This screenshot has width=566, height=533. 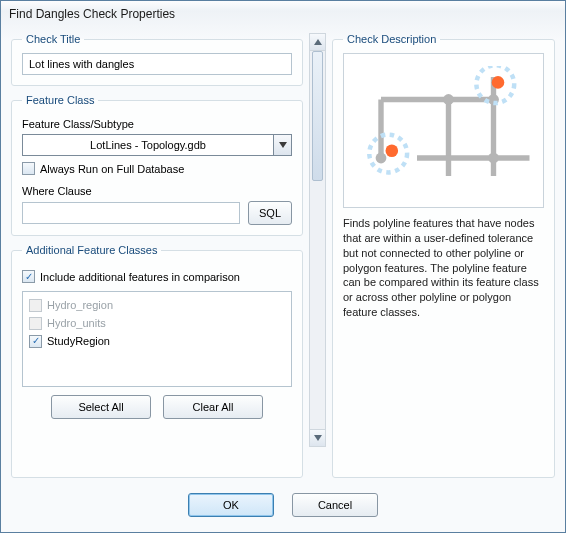 What do you see at coordinates (80, 305) in the screenshot?
I see `list-item-label: Hydro_region` at bounding box center [80, 305].